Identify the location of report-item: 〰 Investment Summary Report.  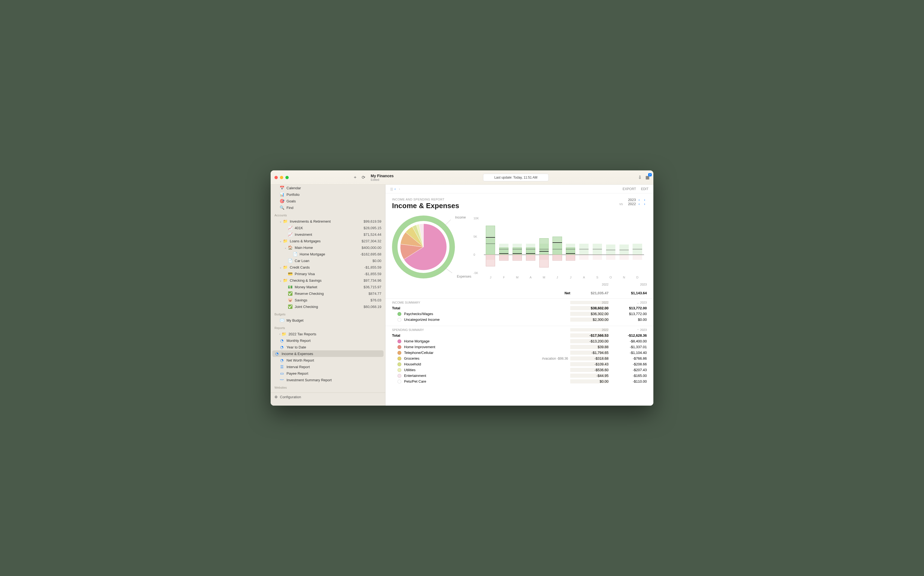
(328, 380).